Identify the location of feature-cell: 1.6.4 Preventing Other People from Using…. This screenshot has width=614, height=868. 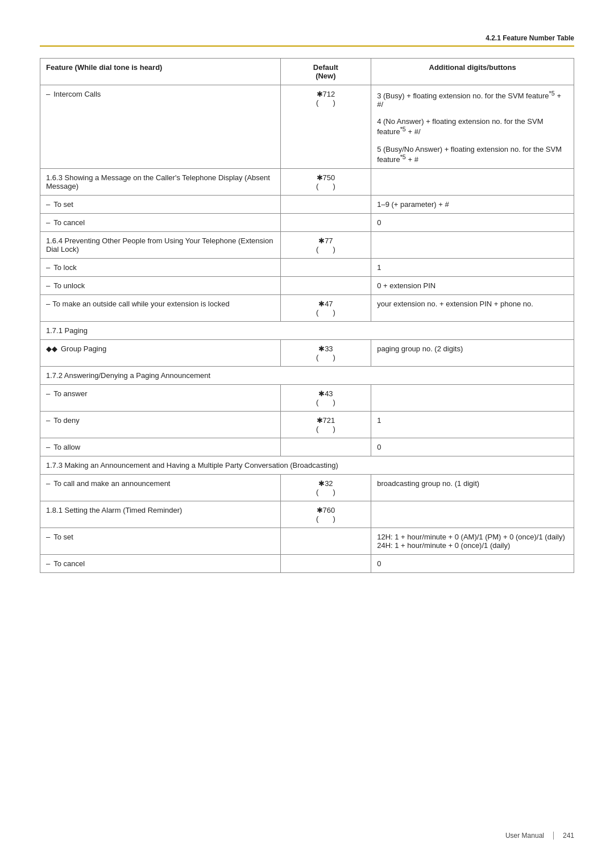
(160, 244).